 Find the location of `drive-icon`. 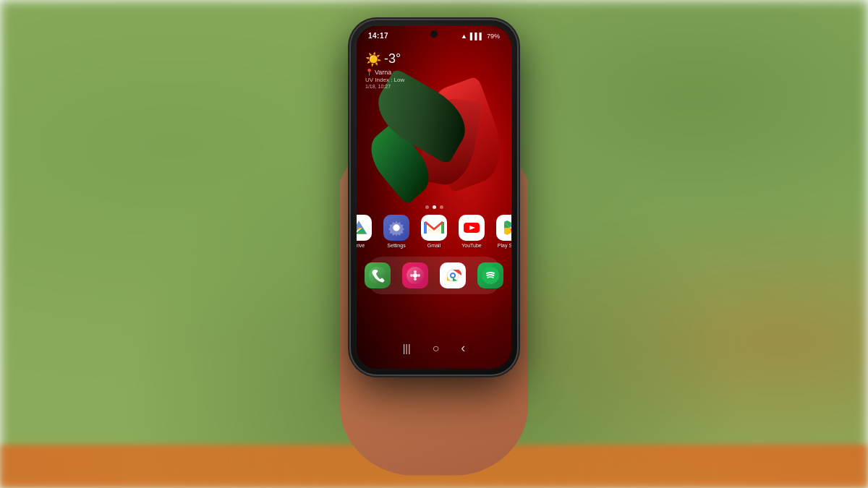

drive-icon is located at coordinates (365, 228).